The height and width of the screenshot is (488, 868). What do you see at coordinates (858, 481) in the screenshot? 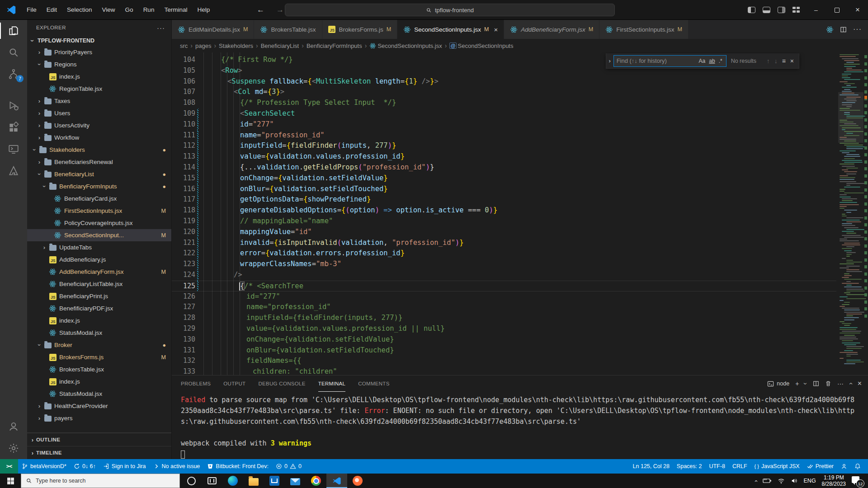
I see `action-center-icon: 12` at bounding box center [858, 481].